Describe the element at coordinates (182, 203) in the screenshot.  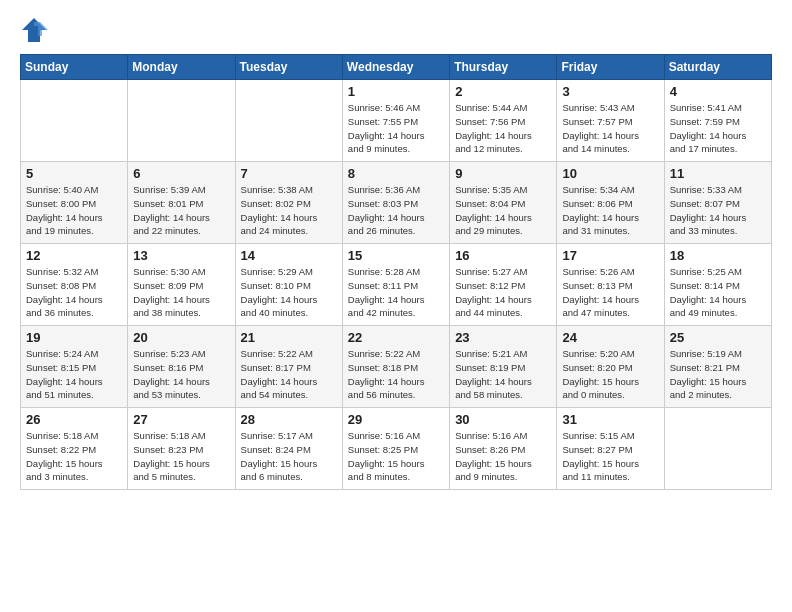
I see `day-cell: 6Sunrise: 5:39 AM Sunset: 8:01 PM Daylig…` at that location.